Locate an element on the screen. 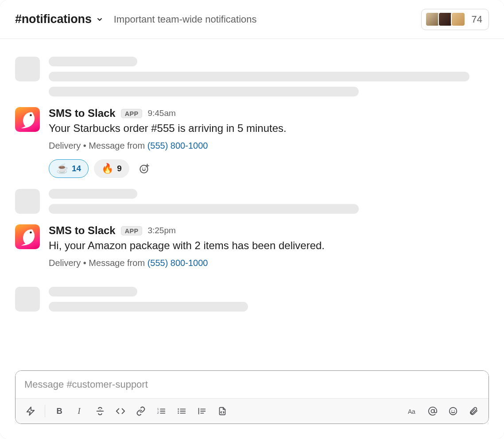 Image resolution: width=504 pixels, height=439 pixels. fire-icon: 🔥 is located at coordinates (107, 169).